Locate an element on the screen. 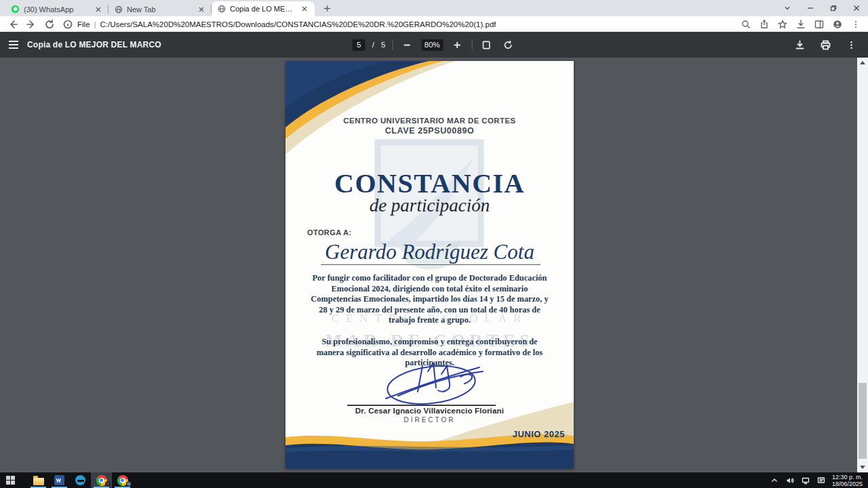 The image size is (868, 488). certificate-subtitle: de participación is located at coordinates (430, 206).